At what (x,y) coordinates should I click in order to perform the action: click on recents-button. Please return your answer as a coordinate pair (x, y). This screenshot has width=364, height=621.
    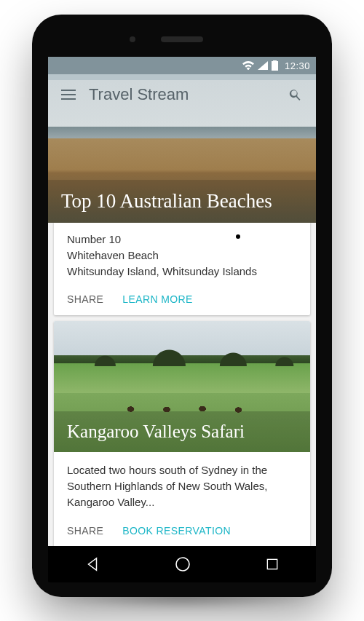
    Looking at the image, I should click on (272, 564).